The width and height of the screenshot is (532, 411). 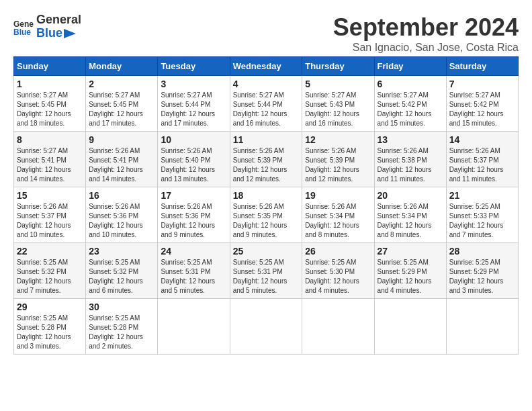 What do you see at coordinates (339, 271) in the screenshot?
I see `table-row: 26Sunrise: 5:25 AM Sunset: 5:30 PM Dayli…` at bounding box center [339, 271].